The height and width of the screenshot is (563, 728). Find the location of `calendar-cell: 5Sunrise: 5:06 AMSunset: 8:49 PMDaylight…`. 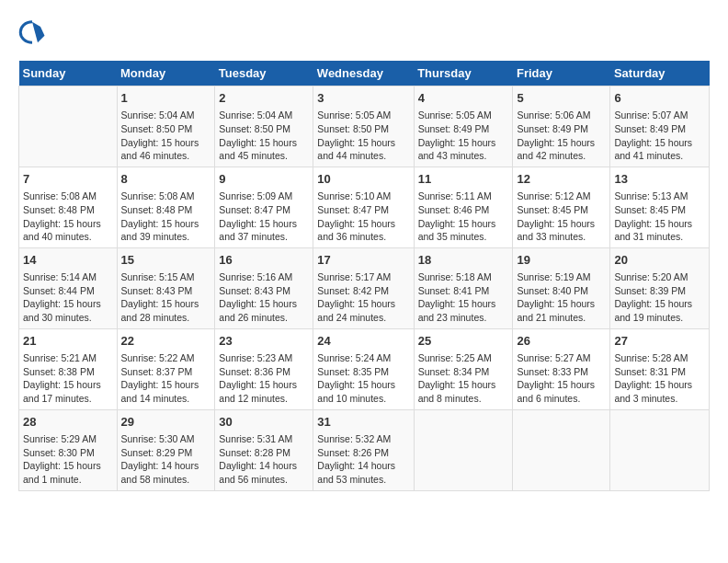

calendar-cell: 5Sunrise: 5:06 AMSunset: 8:49 PMDaylight… is located at coordinates (562, 127).